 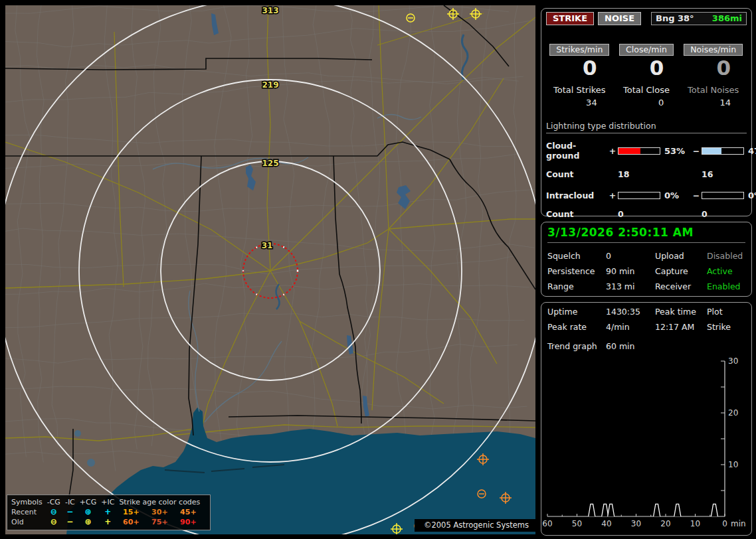 What do you see at coordinates (162, 522) in the screenshot?
I see `age-75: 75+` at bounding box center [162, 522].